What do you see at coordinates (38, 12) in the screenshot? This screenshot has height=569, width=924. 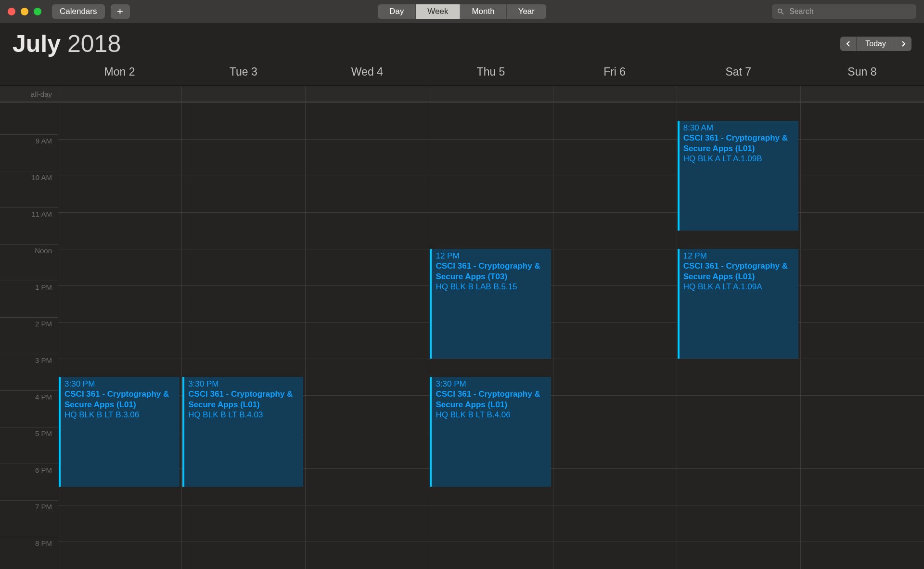 I see `fullscreen-window-button` at bounding box center [38, 12].